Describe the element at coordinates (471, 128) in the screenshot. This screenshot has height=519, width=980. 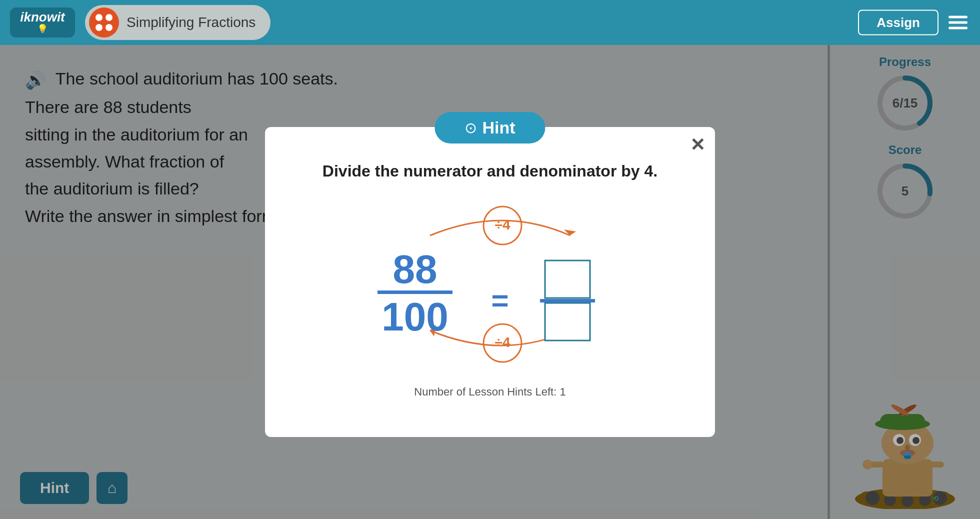
I see `hint-title-icon: ⊙` at that location.